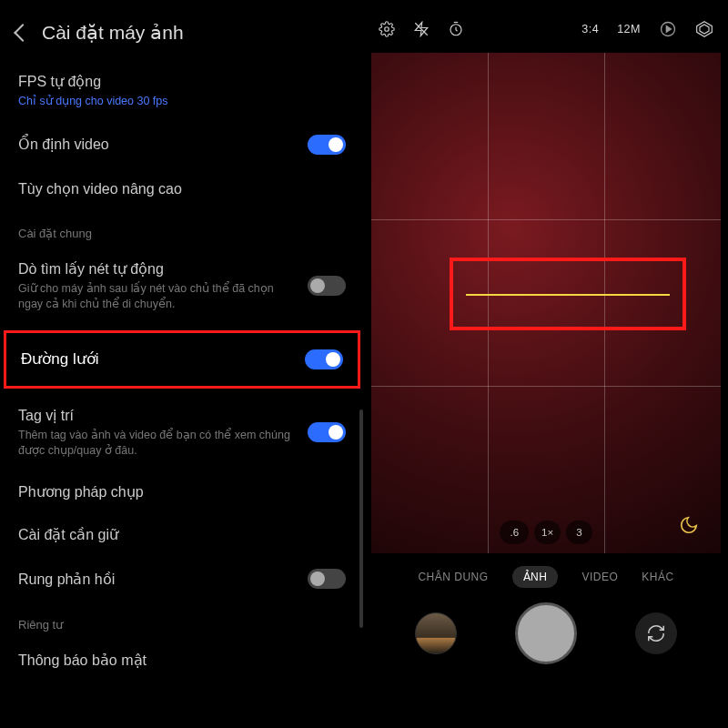 The height and width of the screenshot is (728, 728). I want to click on flash-icon, so click(421, 29).